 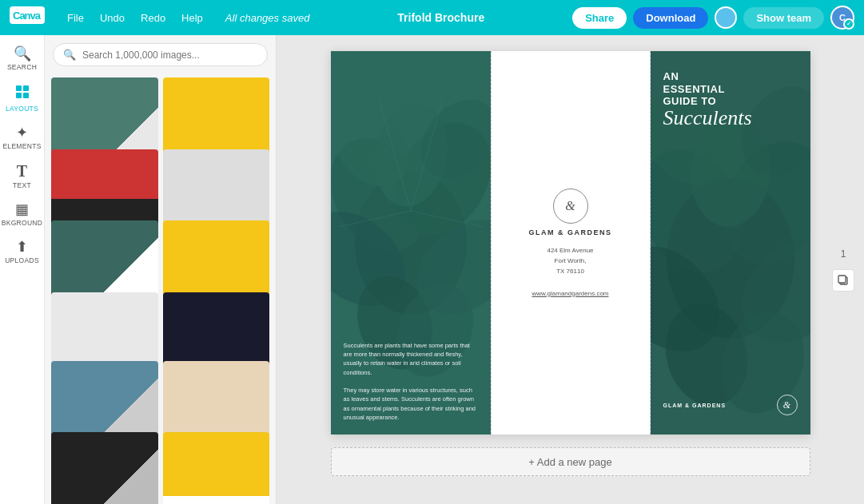 What do you see at coordinates (217, 468) in the screenshot?
I see `layout-thumb-12: FREE` at bounding box center [217, 468].